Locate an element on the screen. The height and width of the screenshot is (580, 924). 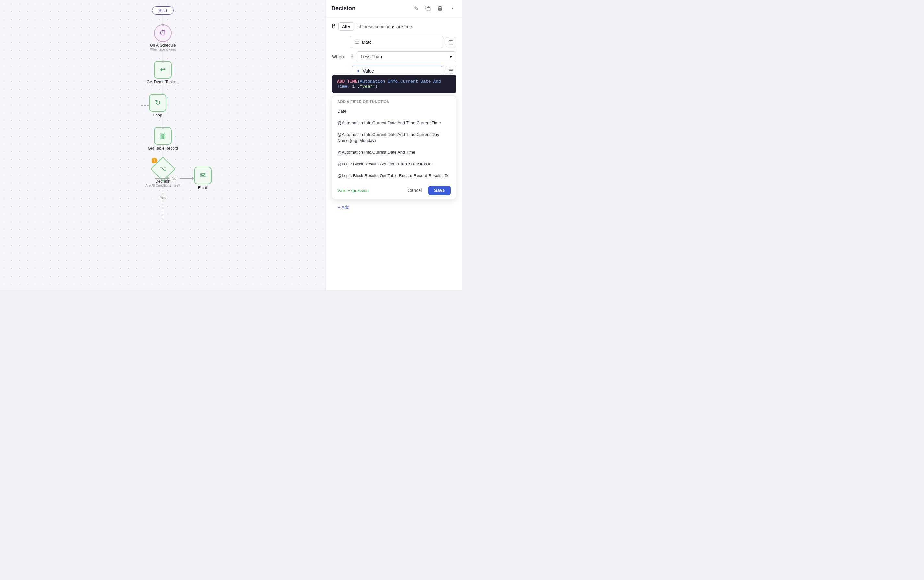
expr-string: "year" is located at coordinates (367, 87).